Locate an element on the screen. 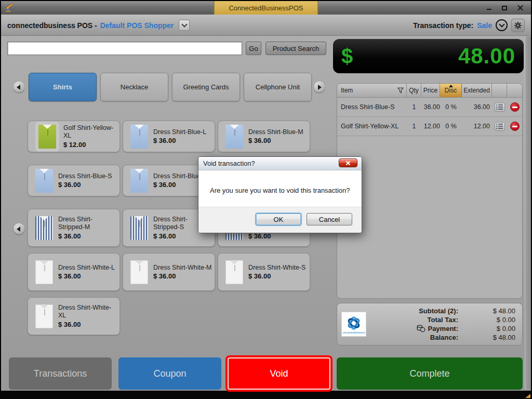 Image resolution: width=532 pixels, height=399 pixels. product-search-button: Product Search is located at coordinates (296, 48).